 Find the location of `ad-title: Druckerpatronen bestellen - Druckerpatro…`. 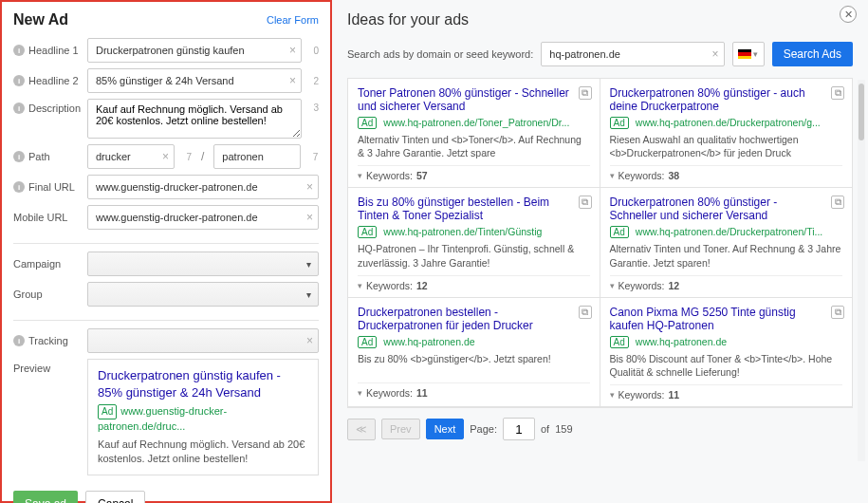

ad-title: Druckerpatronen bestellen - Druckerpatro… is located at coordinates (474, 319).